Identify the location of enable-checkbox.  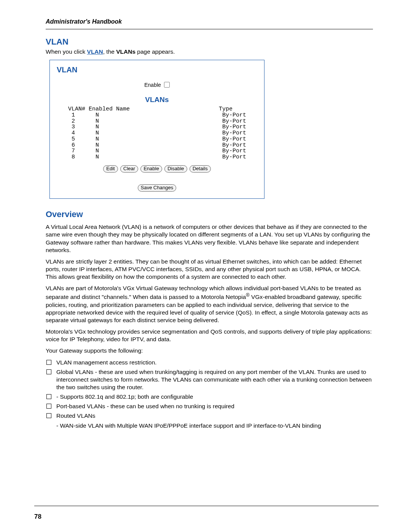
(167, 85).